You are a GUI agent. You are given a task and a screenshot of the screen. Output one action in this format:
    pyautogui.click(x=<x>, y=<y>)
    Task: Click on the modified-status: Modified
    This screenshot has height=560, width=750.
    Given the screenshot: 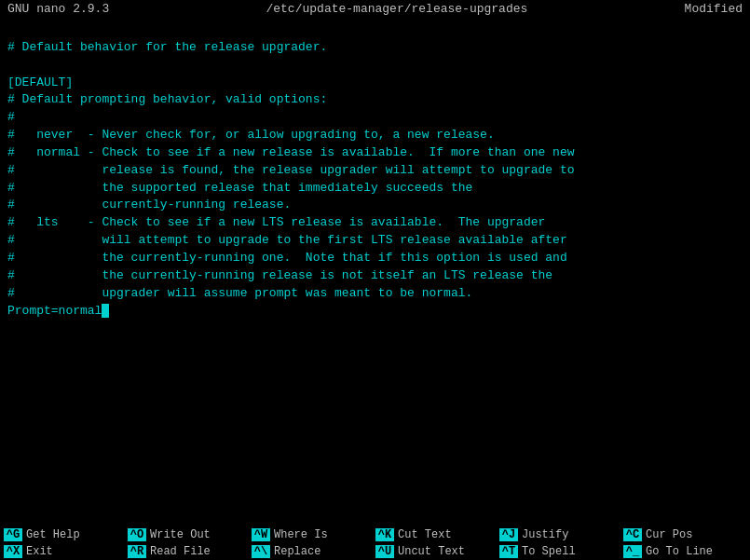 What is the action you would take?
    pyautogui.click(x=714, y=9)
    